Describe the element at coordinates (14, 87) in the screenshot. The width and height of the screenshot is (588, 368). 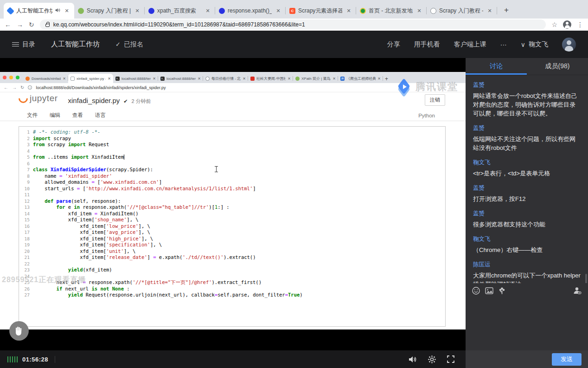
I see `inner-forward-icon: →` at that location.